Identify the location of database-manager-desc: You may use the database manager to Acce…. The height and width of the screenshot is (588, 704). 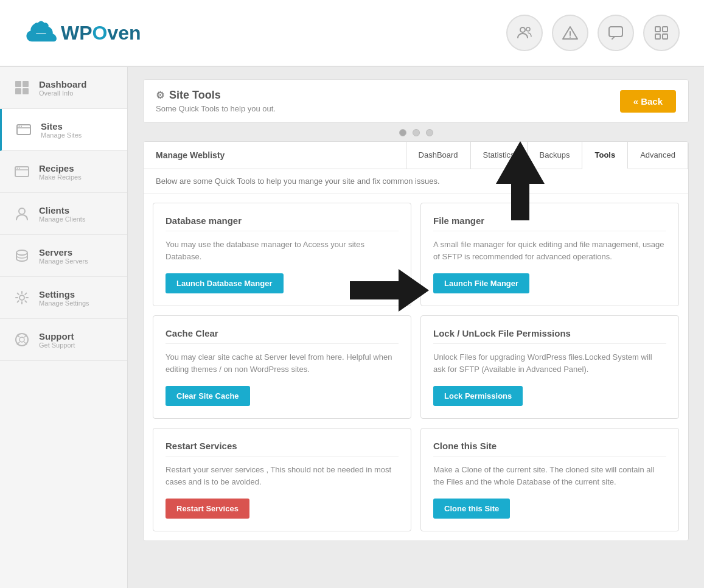
(282, 251).